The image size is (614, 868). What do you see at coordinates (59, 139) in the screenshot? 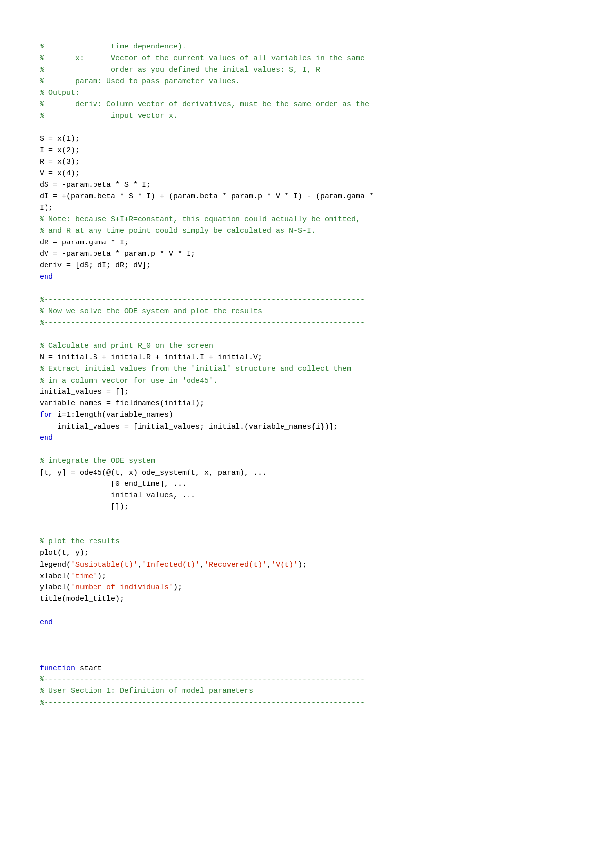
I see `code-s: S = x(1);` at bounding box center [59, 139].